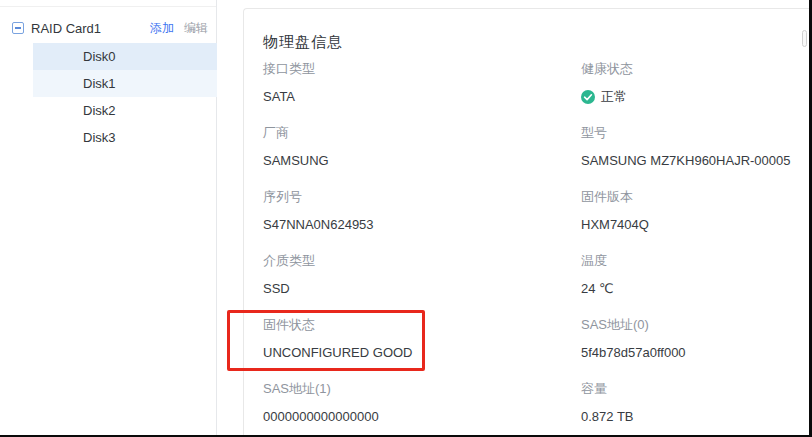 The height and width of the screenshot is (437, 812). Describe the element at coordinates (686, 260) in the screenshot. I see `field-label: 温度` at that location.